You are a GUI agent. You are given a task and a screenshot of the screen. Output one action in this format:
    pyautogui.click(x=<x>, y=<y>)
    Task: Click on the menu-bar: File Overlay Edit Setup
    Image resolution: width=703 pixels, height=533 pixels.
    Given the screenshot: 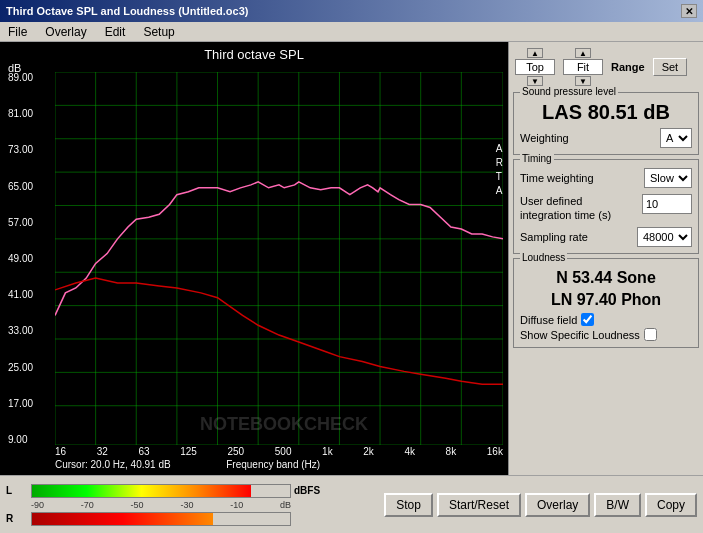 What is the action you would take?
    pyautogui.click(x=352, y=32)
    